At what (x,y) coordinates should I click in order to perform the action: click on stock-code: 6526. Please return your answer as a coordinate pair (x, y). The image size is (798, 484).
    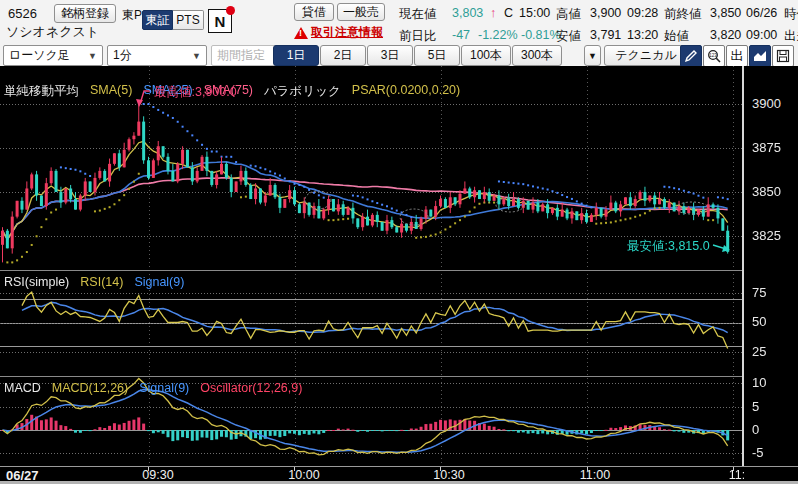
    Looking at the image, I should click on (22, 14).